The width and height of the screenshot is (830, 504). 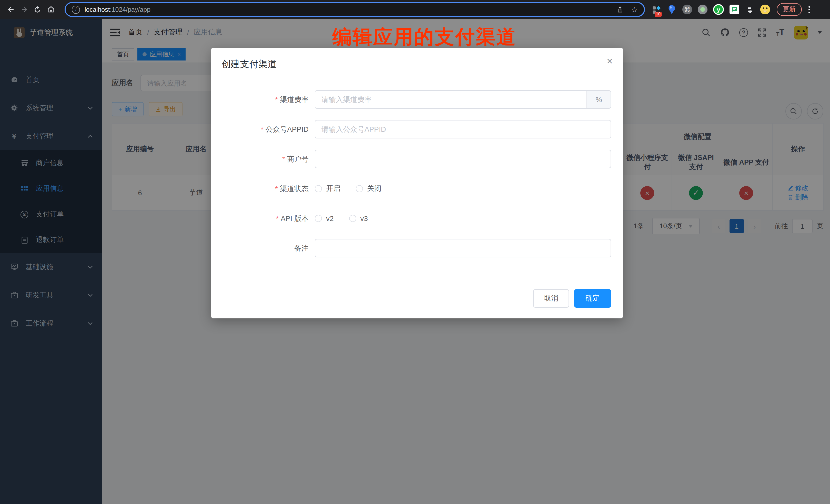 What do you see at coordinates (37, 9) in the screenshot?
I see `browser-reload-button` at bounding box center [37, 9].